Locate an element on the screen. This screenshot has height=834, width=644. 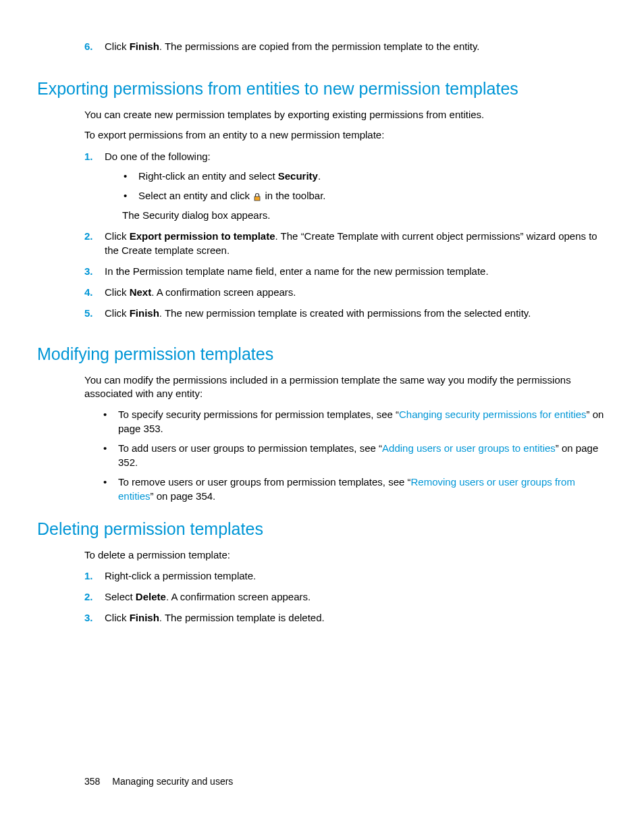
list-step-6: Click Finish. The permissions are copied… is located at coordinates (346, 46).